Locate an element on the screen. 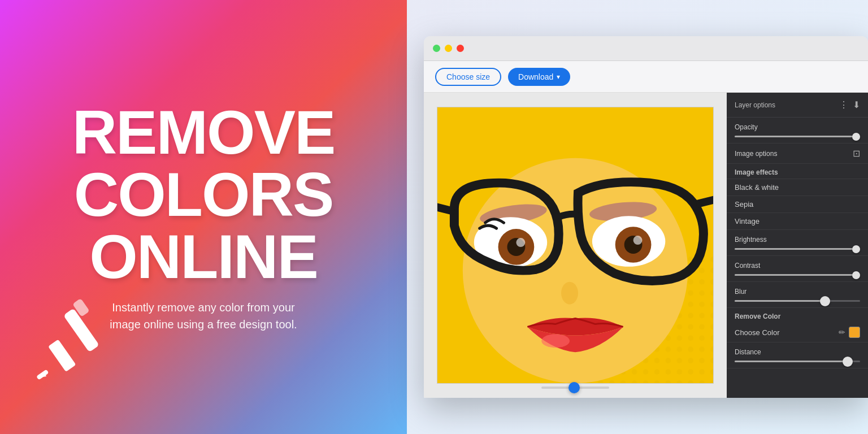 This screenshot has width=868, height=434. image-options-section: Image options ⊡ is located at coordinates (797, 154).